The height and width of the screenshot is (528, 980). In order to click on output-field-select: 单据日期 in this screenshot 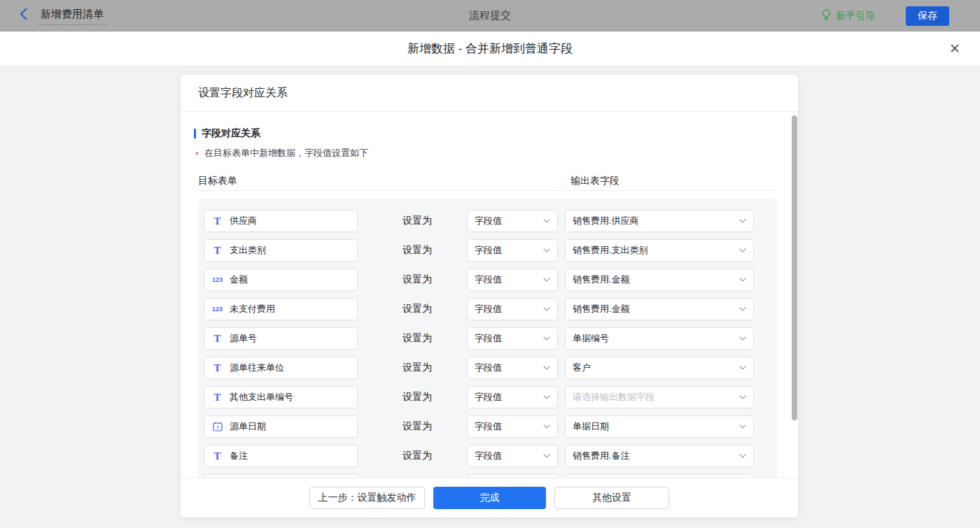, I will do `click(659, 427)`.